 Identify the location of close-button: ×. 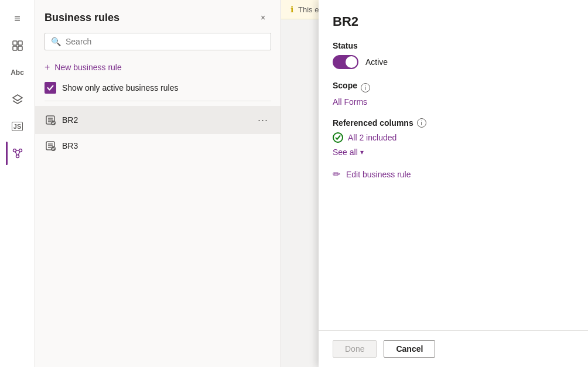
(263, 18).